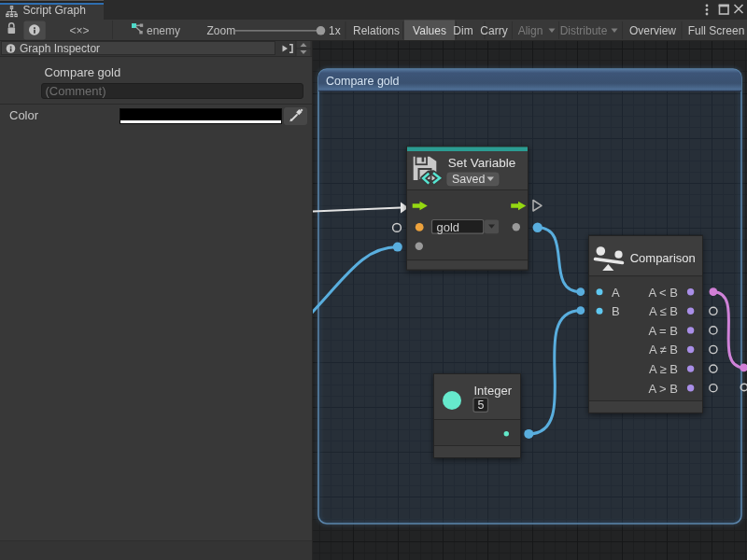 The width and height of the screenshot is (747, 560). I want to click on svg-text: Set Variable, so click(482, 162).